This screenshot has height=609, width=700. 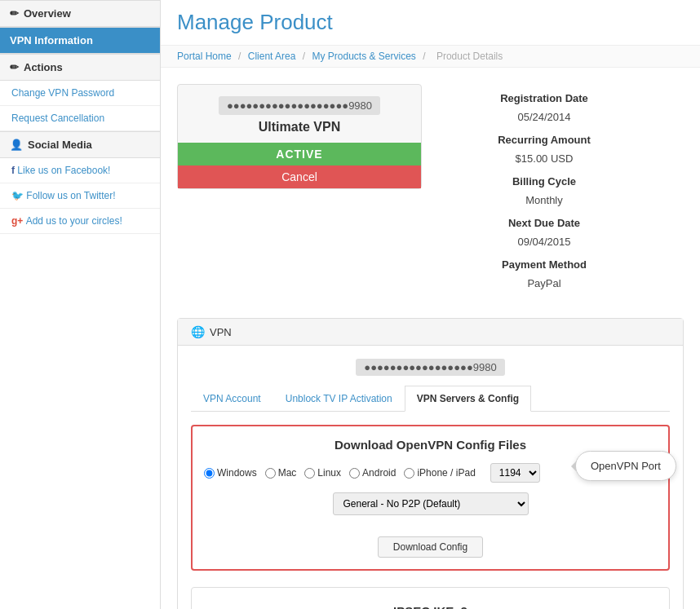 I want to click on actions-icon: ✏, so click(x=15, y=67).